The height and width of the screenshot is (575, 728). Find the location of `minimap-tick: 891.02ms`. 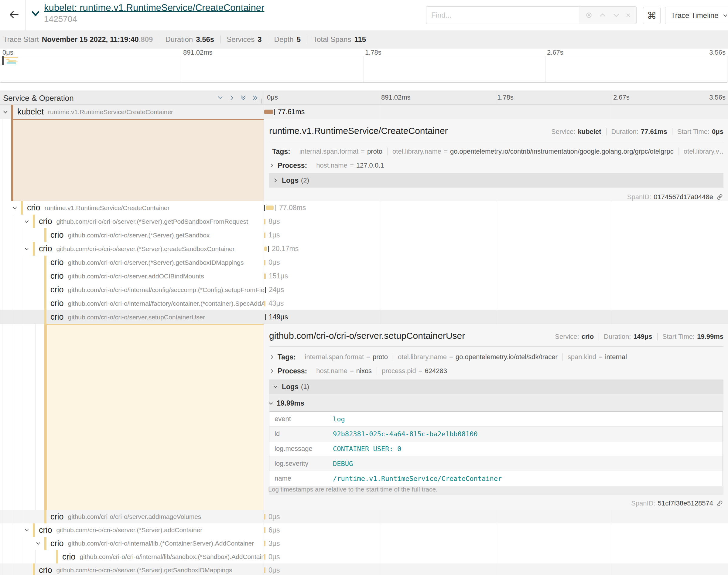

minimap-tick: 891.02ms is located at coordinates (198, 53).